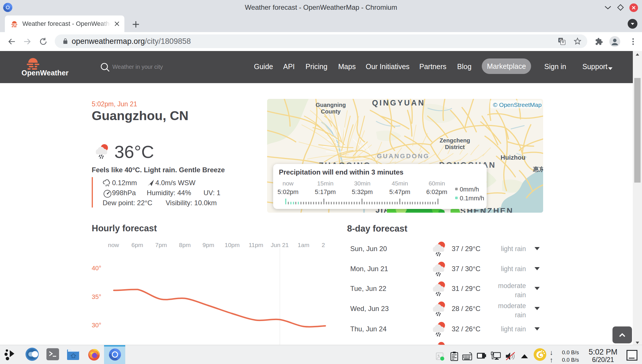  What do you see at coordinates (513, 158) in the screenshot?
I see `svg-text: Huizhou` at bounding box center [513, 158].